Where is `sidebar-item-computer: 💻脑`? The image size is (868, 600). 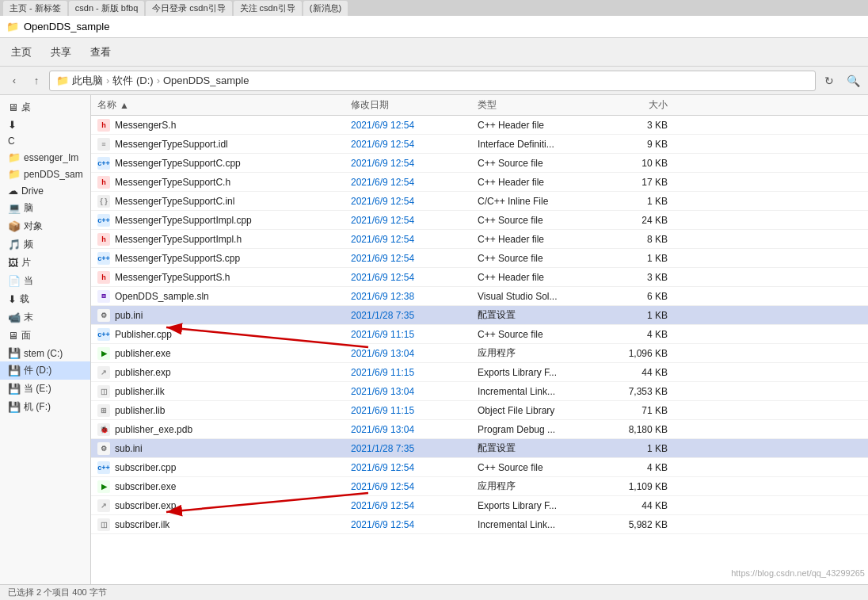 sidebar-item-computer: 💻脑 is located at coordinates (45, 208).